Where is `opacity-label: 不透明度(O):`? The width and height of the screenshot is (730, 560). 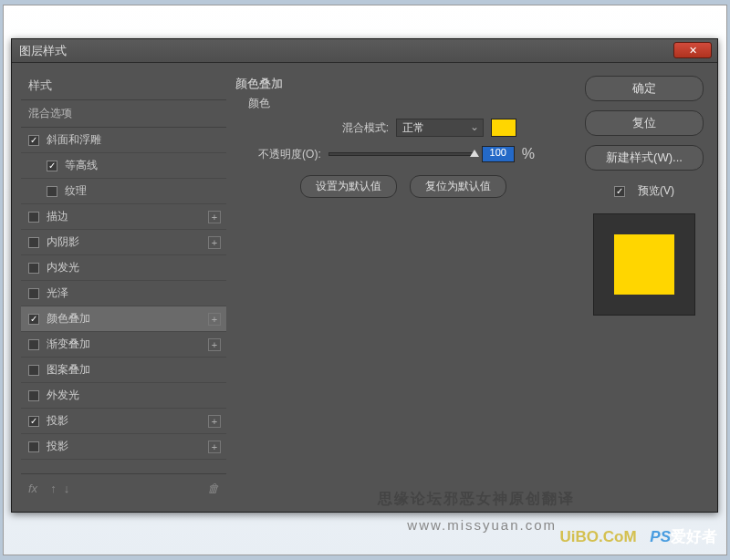 opacity-label: 不透明度(O): is located at coordinates (290, 155).